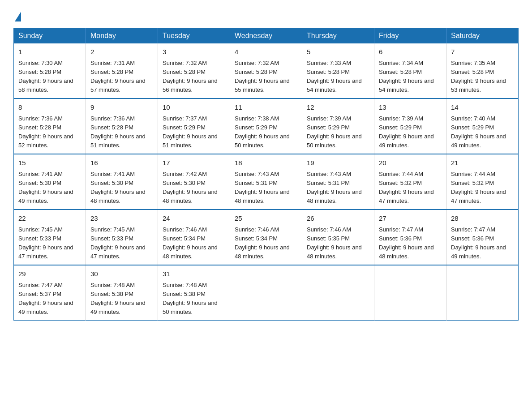  What do you see at coordinates (50, 126) in the screenshot?
I see `calendar-day-cell: 8 Sunrise: 7:36 AMSunset: 5:28 PMDayligh…` at bounding box center [50, 126].